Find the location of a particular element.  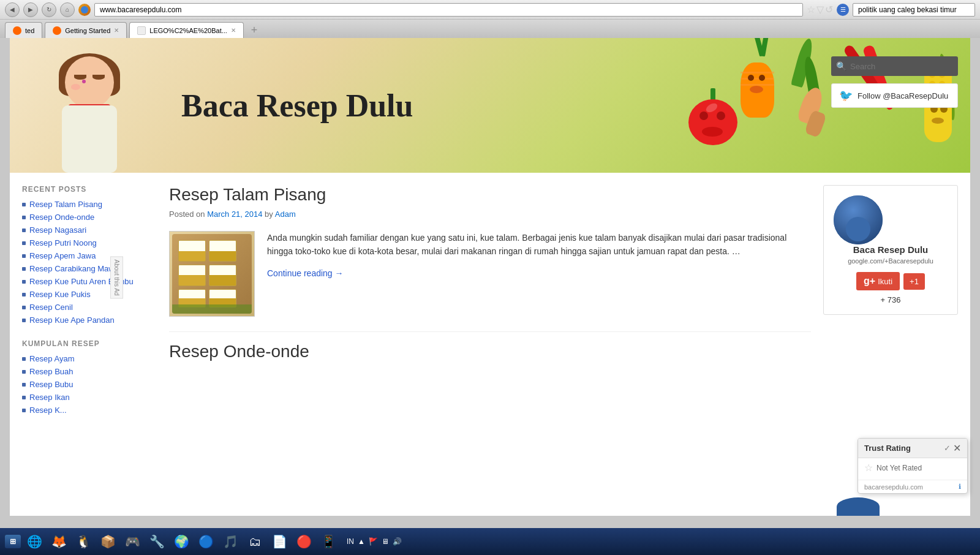

list-item: Resep Ayam is located at coordinates (89, 359).